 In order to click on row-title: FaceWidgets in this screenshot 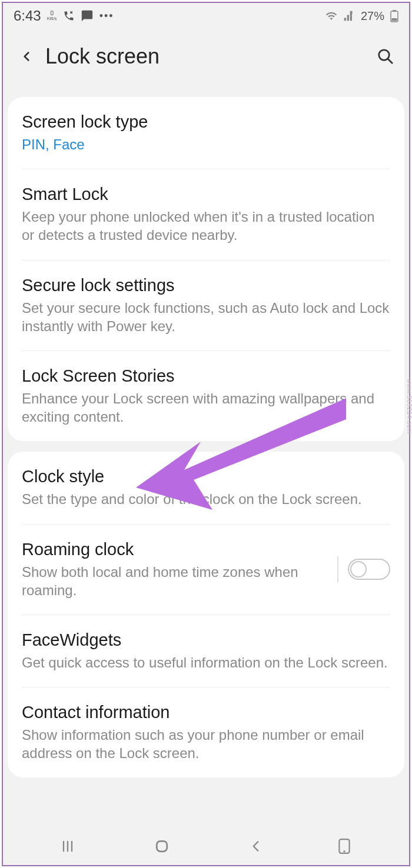, I will do `click(206, 640)`.